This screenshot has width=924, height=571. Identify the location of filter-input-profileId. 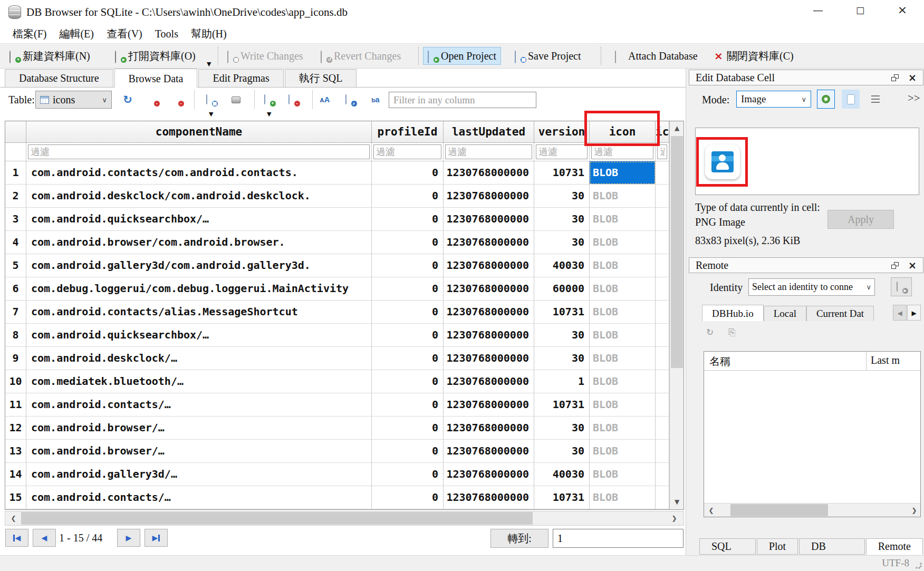
(407, 152).